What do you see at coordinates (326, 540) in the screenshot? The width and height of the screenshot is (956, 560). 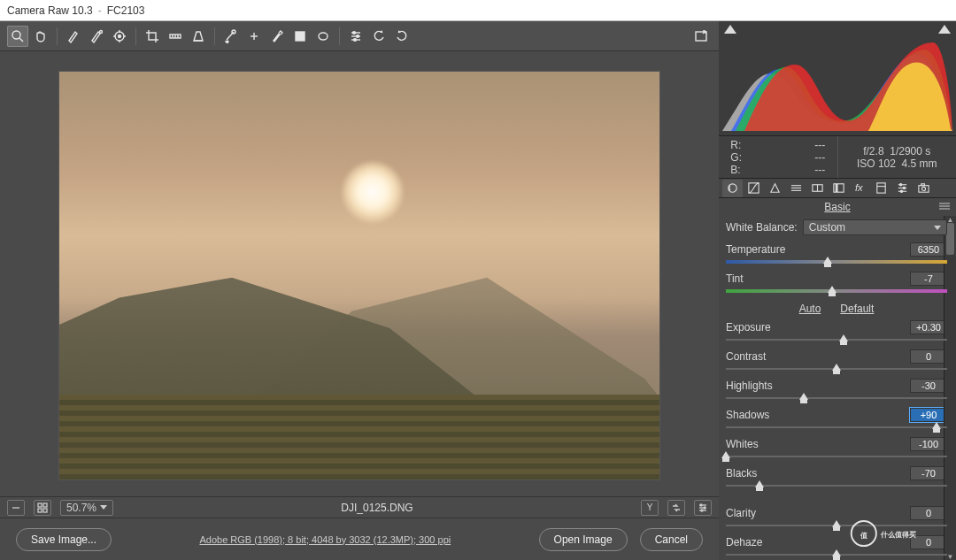 I see `workflow-options-link: Adobe RGB (1998); 8 bit; 4048 by 3032 (1…` at bounding box center [326, 540].